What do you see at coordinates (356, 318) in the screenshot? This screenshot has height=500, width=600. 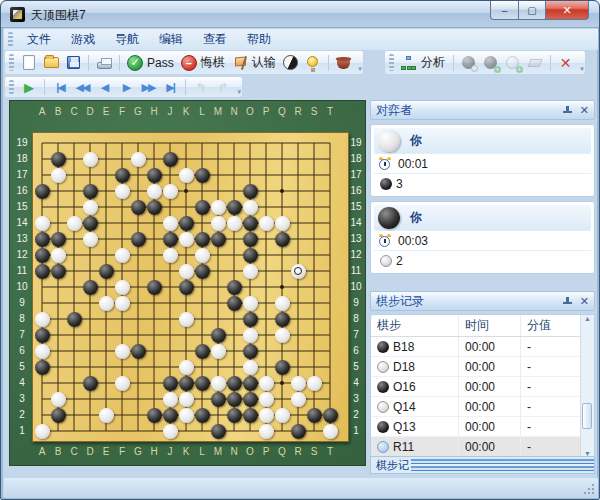 I see `board-coordinate-number: 8` at bounding box center [356, 318].